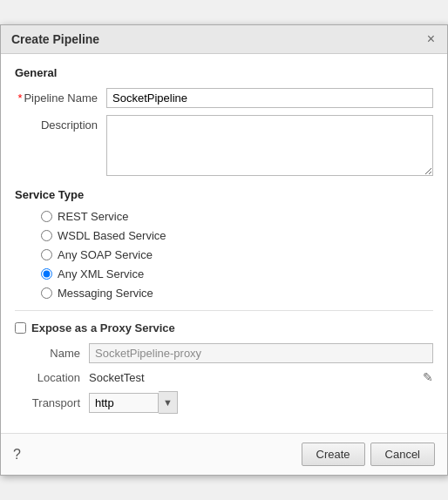 This screenshot has width=448, height=500. Describe the element at coordinates (224, 145) in the screenshot. I see `description-row: Description` at that location.